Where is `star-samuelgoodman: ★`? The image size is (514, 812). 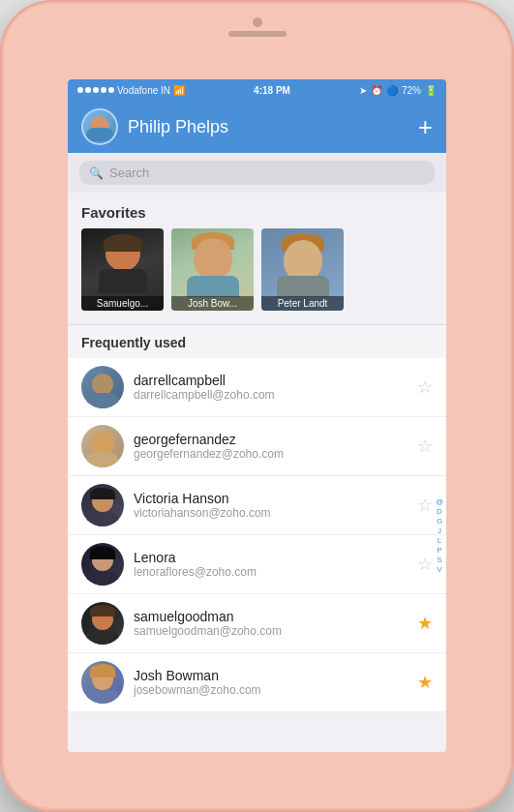
star-samuelgoodman: ★ is located at coordinates (425, 623).